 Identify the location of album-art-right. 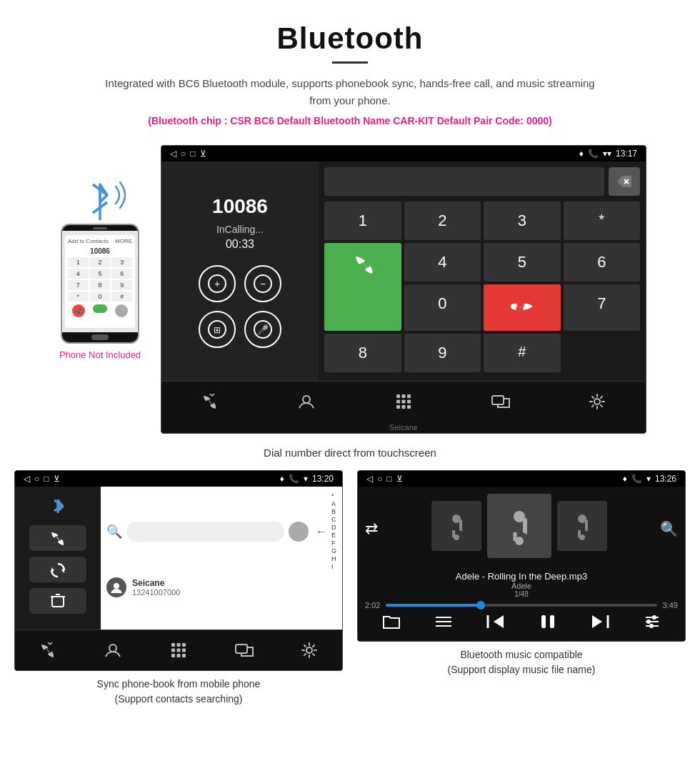
(582, 526).